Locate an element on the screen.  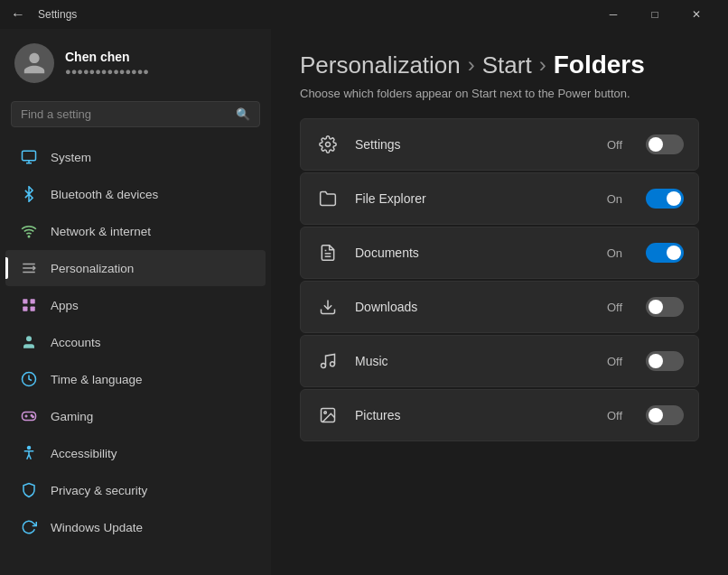
sidebar-item-label-windows-update: Windows Update is located at coordinates (97, 527).